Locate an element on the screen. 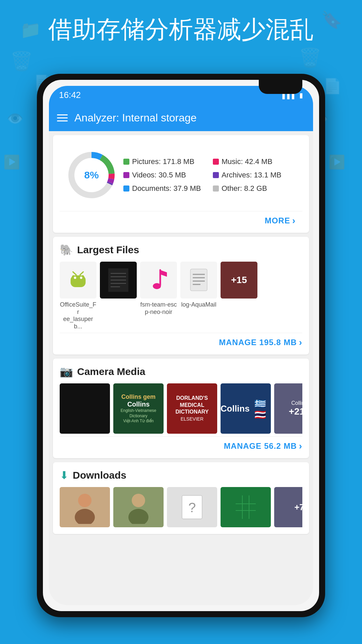 The width and height of the screenshot is (362, 644). page-title: 借助存储分析器减少混乱 is located at coordinates (181, 30).